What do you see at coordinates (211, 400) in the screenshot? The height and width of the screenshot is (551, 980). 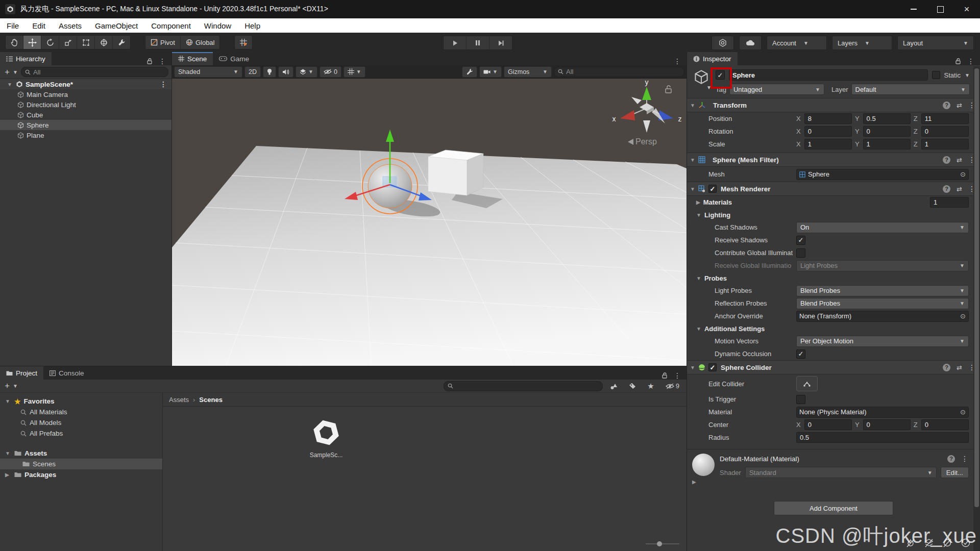 I see `breadcrumb-scenes: Scenes` at bounding box center [211, 400].